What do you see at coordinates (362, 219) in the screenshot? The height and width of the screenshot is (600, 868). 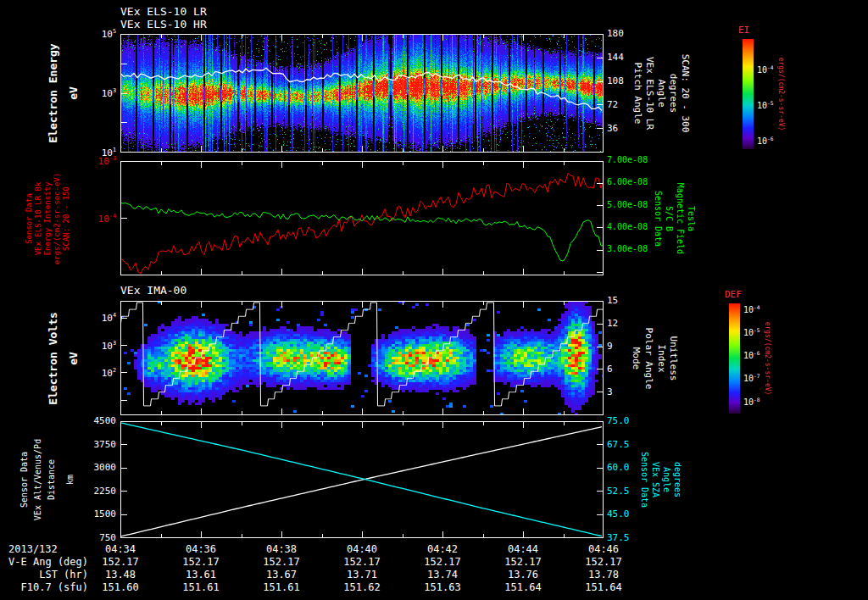 I see `bfield-line-canvas` at bounding box center [362, 219].